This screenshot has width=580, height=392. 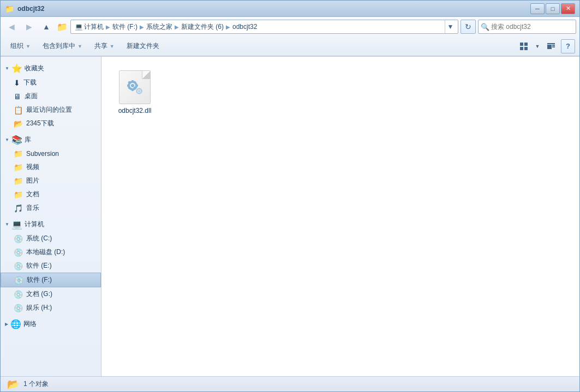 What do you see at coordinates (105, 46) in the screenshot?
I see `share-button: 共享 ▼` at bounding box center [105, 46].